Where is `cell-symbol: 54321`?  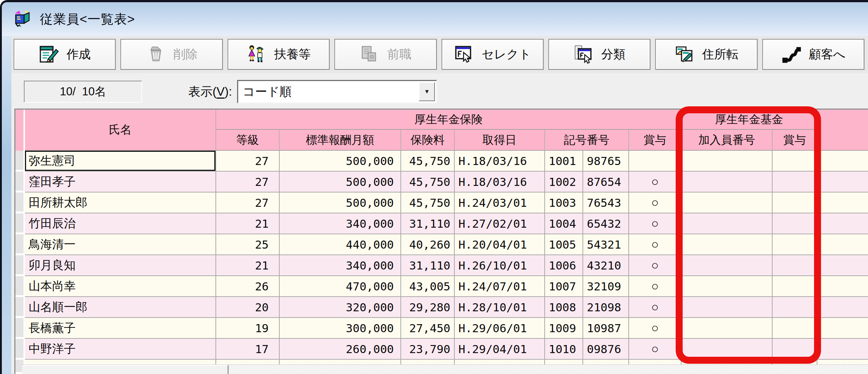
cell-symbol: 54321 is located at coordinates (606, 245).